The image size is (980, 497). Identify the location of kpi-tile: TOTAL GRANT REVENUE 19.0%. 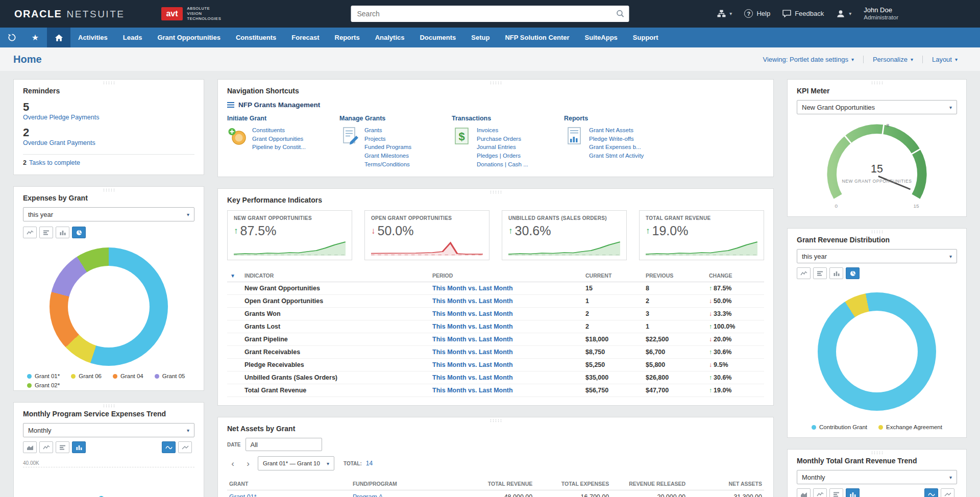
(701, 235).